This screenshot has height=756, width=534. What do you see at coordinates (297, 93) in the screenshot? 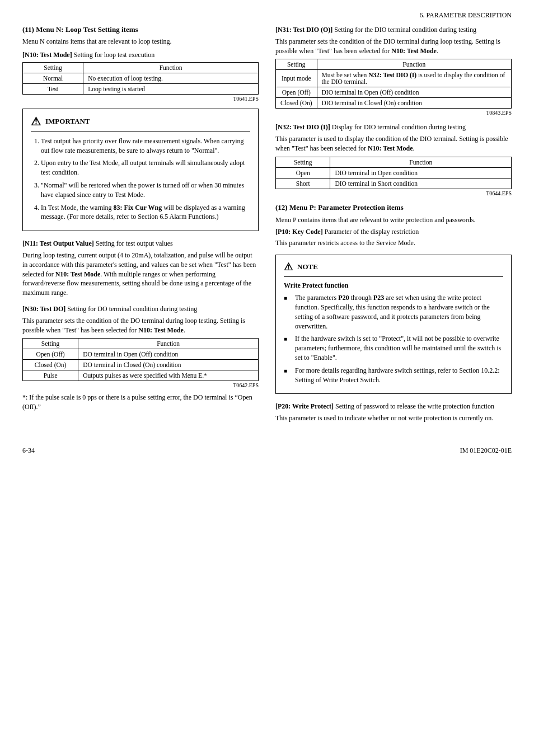
I see `n31-row2-setting: Open (Off)` at bounding box center [297, 93].